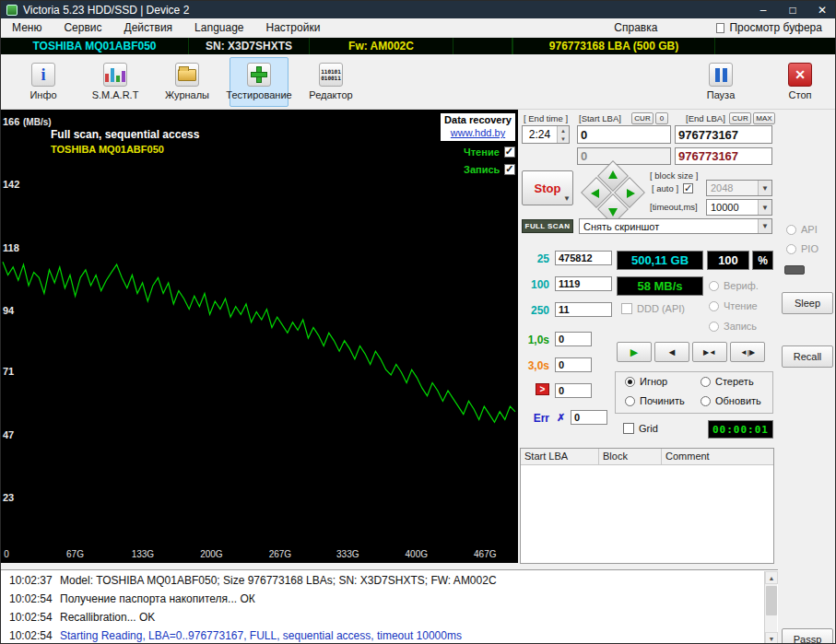 This screenshot has width=836, height=644. What do you see at coordinates (573, 365) in the screenshot?
I see `stat-value-3s: 0` at bounding box center [573, 365].